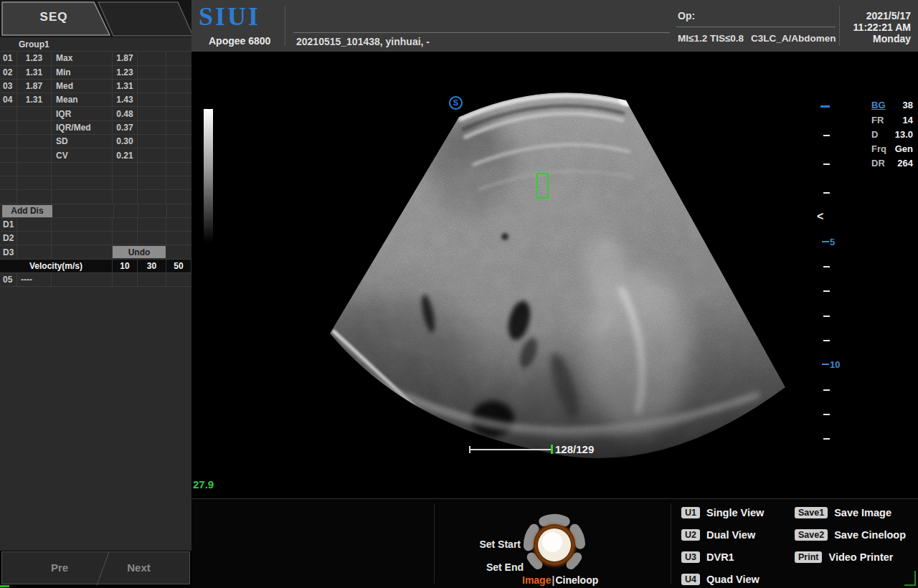  I want to click on set-end-label: Set End, so click(496, 567).